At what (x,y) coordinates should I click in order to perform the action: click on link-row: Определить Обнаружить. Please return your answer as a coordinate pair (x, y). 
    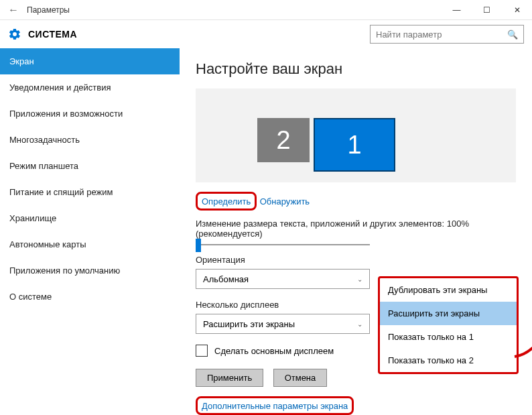
    Looking at the image, I should click on (356, 201).